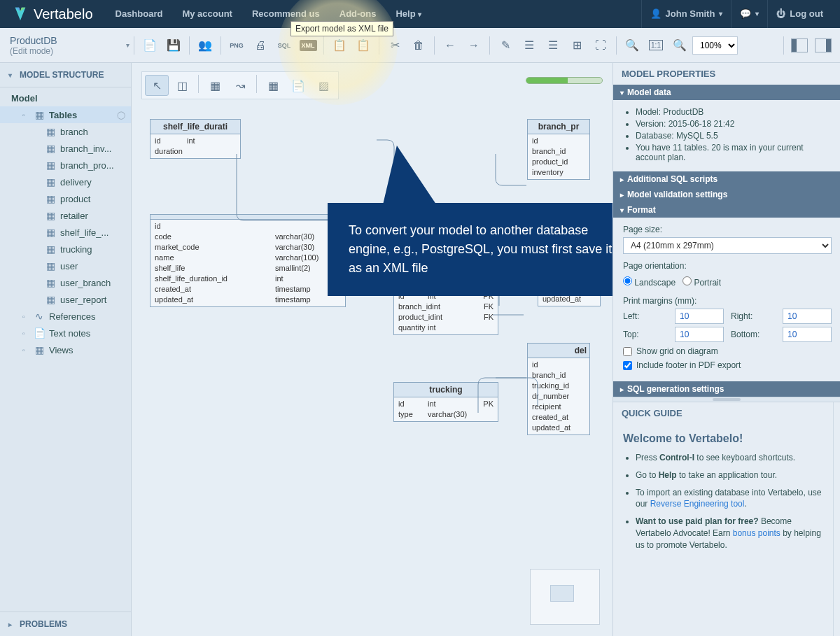  What do you see at coordinates (807, 316) in the screenshot?
I see `margin-right-input` at bounding box center [807, 316].